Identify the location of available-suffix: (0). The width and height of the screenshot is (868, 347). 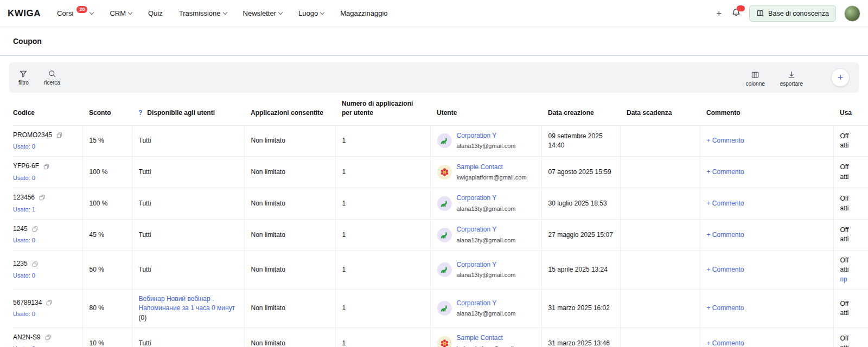
(143, 318).